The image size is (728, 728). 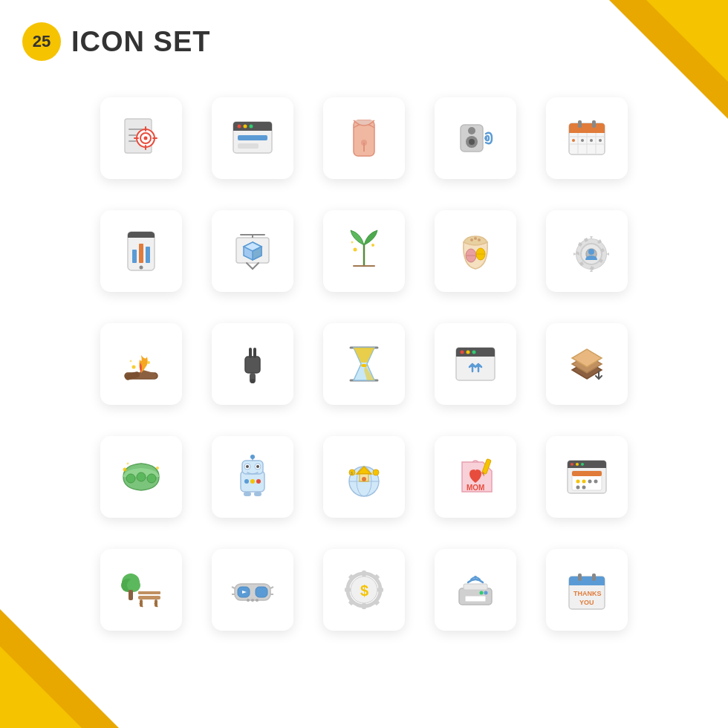 I want to click on envelope-icon, so click(x=364, y=138).